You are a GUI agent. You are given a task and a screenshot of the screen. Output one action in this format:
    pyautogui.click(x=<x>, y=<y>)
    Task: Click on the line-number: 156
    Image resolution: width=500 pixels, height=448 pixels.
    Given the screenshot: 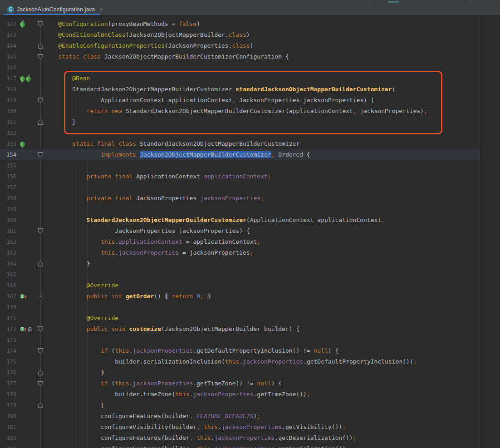 What is the action you would take?
    pyautogui.click(x=8, y=177)
    